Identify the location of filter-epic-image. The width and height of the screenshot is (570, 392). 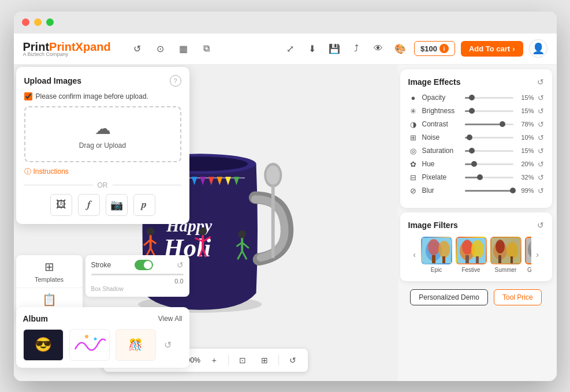
(437, 251).